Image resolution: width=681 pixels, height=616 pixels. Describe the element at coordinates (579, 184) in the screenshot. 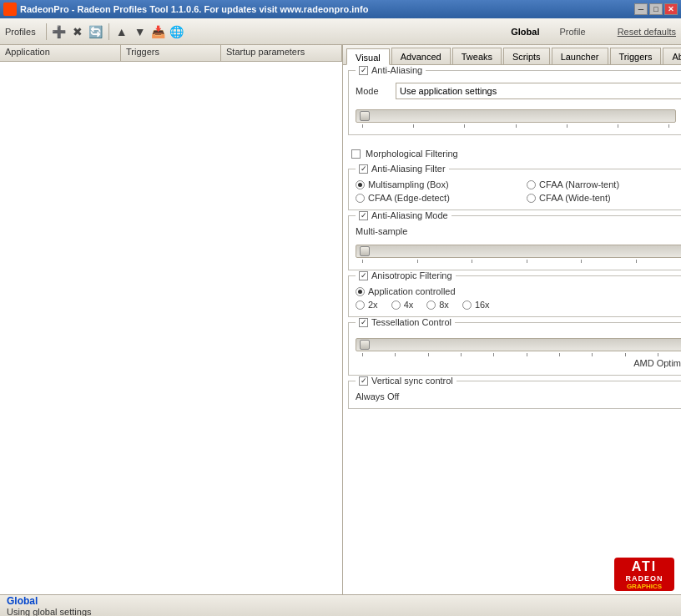

I see `radio-cfaa-narrow-label: CFAA (Narrow-tent)` at that location.